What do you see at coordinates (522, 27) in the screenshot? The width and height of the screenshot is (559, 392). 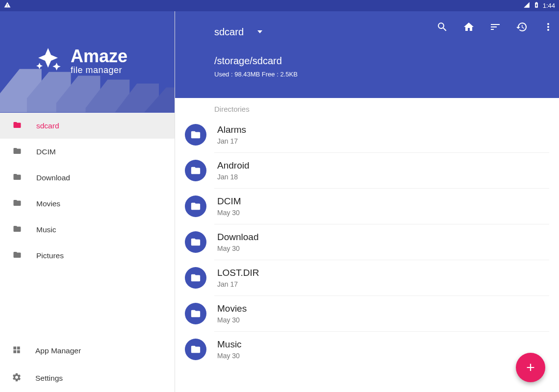 I see `history-icon` at bounding box center [522, 27].